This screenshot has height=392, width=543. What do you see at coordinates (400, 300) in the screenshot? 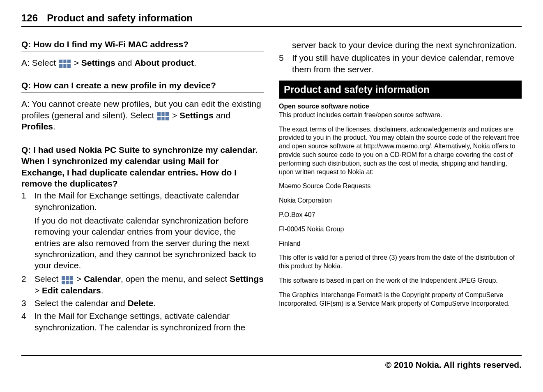
I see `oss-paragraph: The Graphics Interchange Format© is the …` at bounding box center [400, 300].